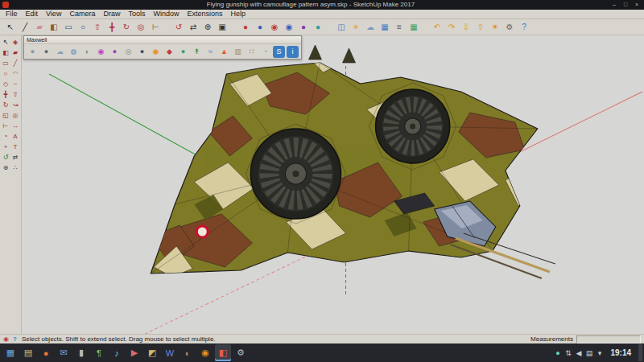 This screenshot has height=362, width=644. Describe the element at coordinates (11, 14) in the screenshot. I see `menu-item-file: File` at that location.